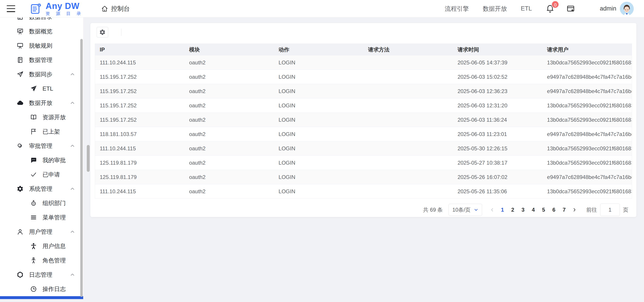 The width and height of the screenshot is (644, 302). Describe the element at coordinates (364, 30) in the screenshot. I see `table-toolbar` at that location.